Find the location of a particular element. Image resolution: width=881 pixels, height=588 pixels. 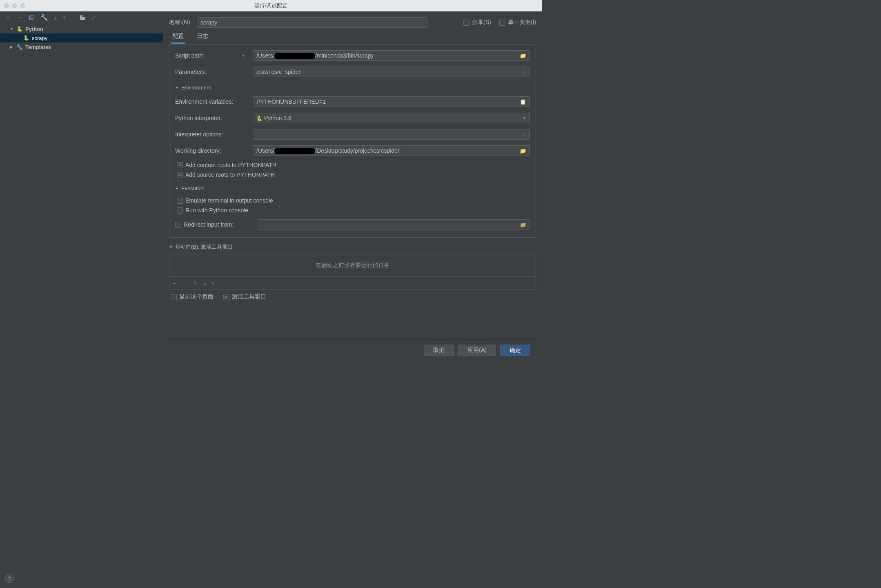

before-launch-list: 在启动之前没有要运行的任务 is located at coordinates (353, 265).